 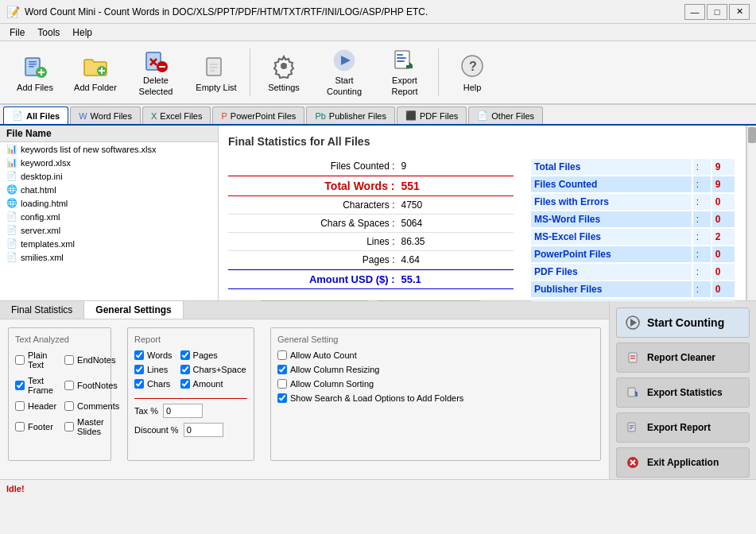 What do you see at coordinates (213, 355) in the screenshot?
I see `pages-check: Pages` at bounding box center [213, 355].